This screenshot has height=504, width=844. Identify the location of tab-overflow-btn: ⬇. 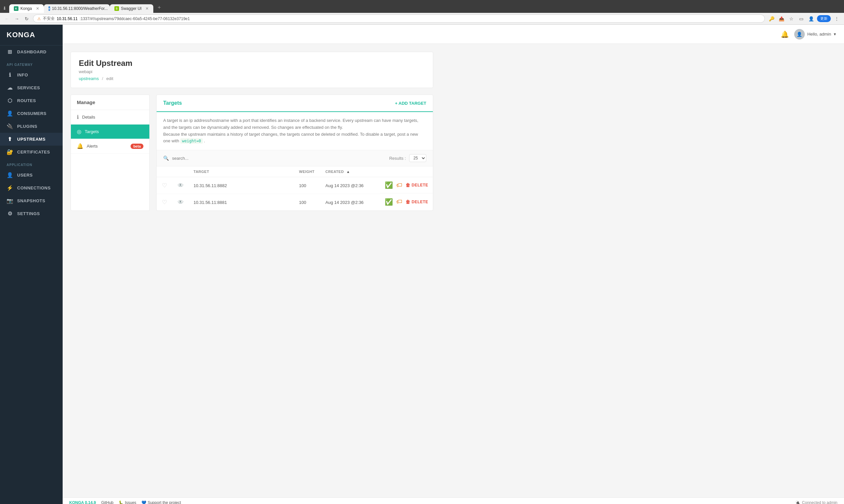
(5, 8).